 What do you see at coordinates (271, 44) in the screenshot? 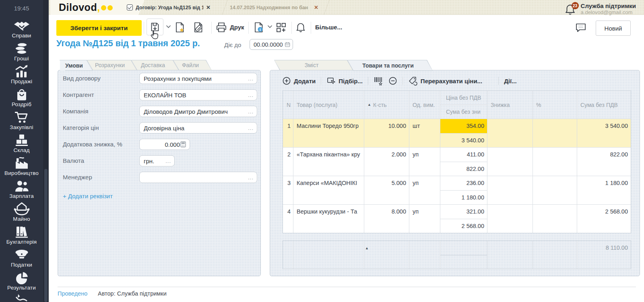
I see `valid-until-field: 00.00.0000` at bounding box center [271, 44].